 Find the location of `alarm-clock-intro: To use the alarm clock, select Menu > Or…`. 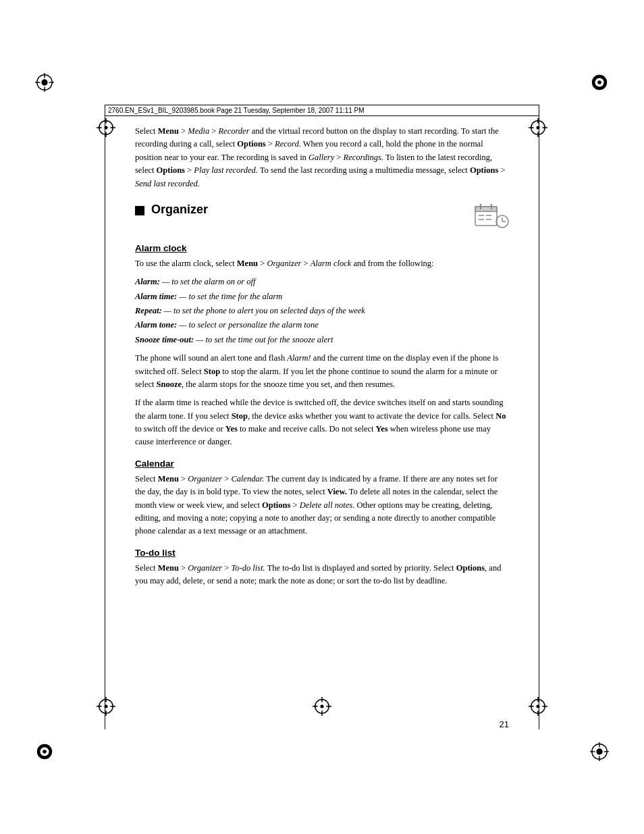

alarm-clock-intro: To use the alarm clock, select Menu > Or… is located at coordinates (322, 263).